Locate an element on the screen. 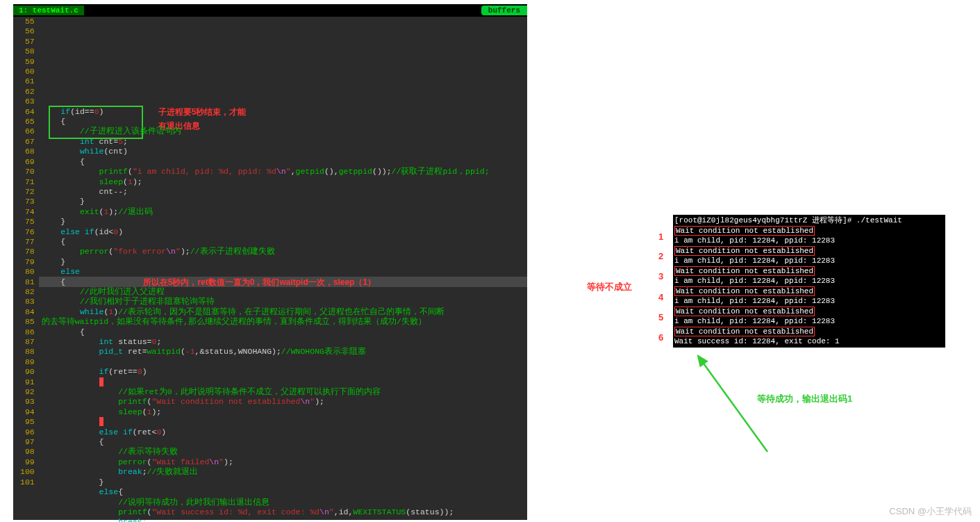 Image resolution: width=980 pixels, height=522 pixels. annotation-wait-success: 等待成功，输出退出码1 is located at coordinates (804, 399).